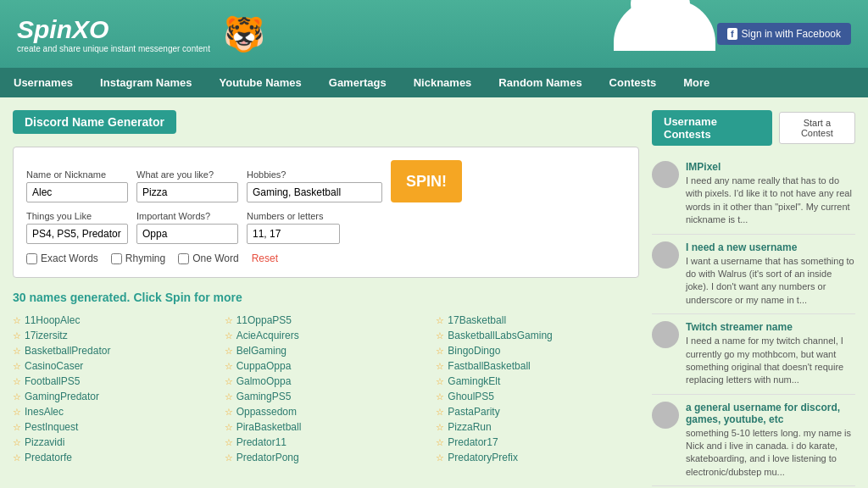  What do you see at coordinates (771, 247) in the screenshot?
I see `contest-title: I need a new username` at bounding box center [771, 247].